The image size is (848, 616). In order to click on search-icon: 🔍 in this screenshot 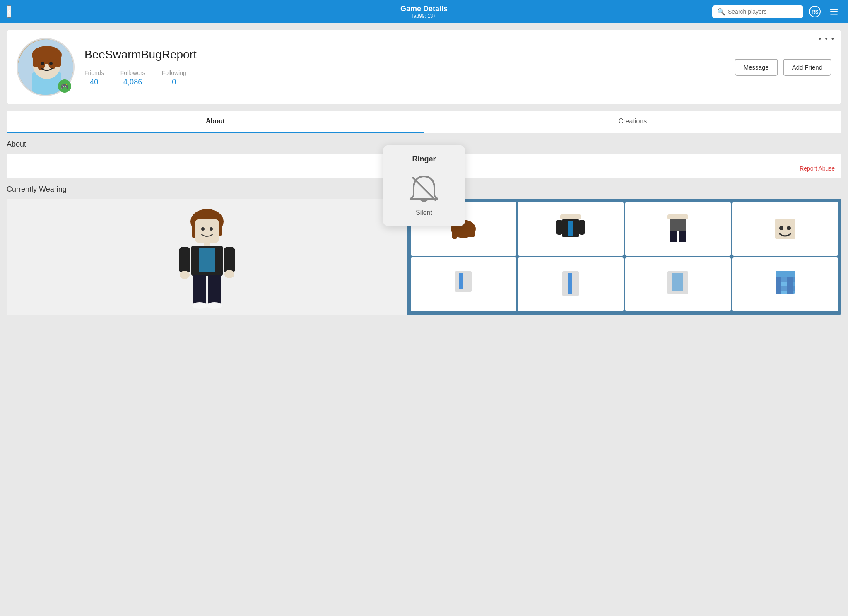, I will do `click(721, 12)`.